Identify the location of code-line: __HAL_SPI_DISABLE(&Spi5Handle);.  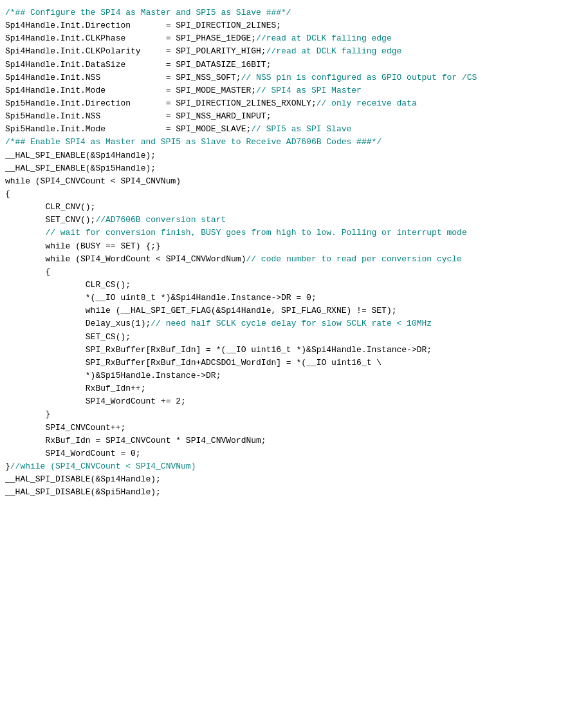
(290, 492).